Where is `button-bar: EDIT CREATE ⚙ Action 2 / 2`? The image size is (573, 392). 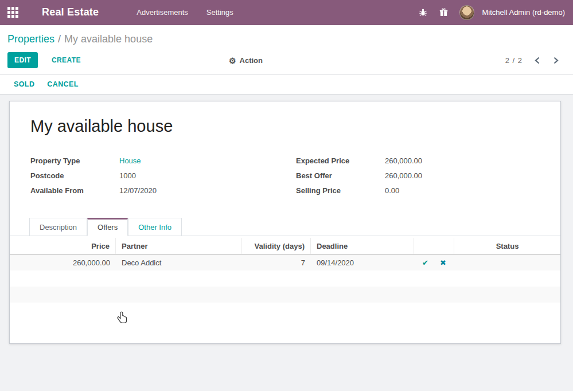
button-bar: EDIT CREATE ⚙ Action 2 / 2 is located at coordinates (287, 61).